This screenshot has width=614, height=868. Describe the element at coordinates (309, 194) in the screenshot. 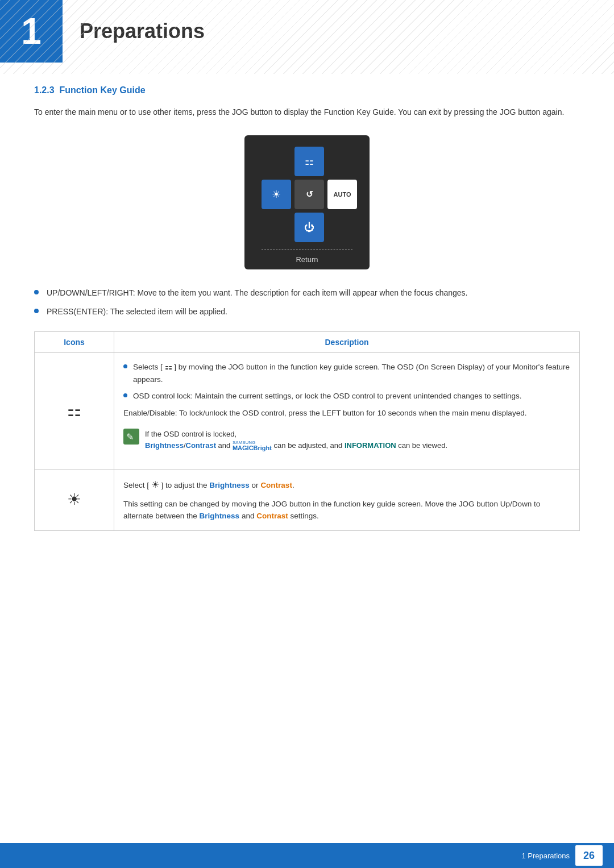

I see `return-glyph: ↺` at that location.